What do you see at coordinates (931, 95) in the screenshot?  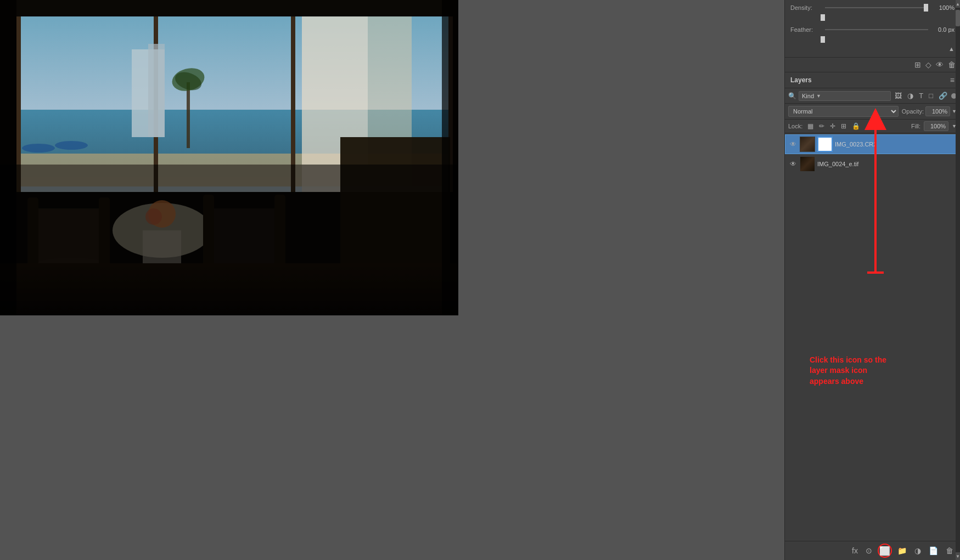 I see `shape-filter-icon: □` at bounding box center [931, 95].